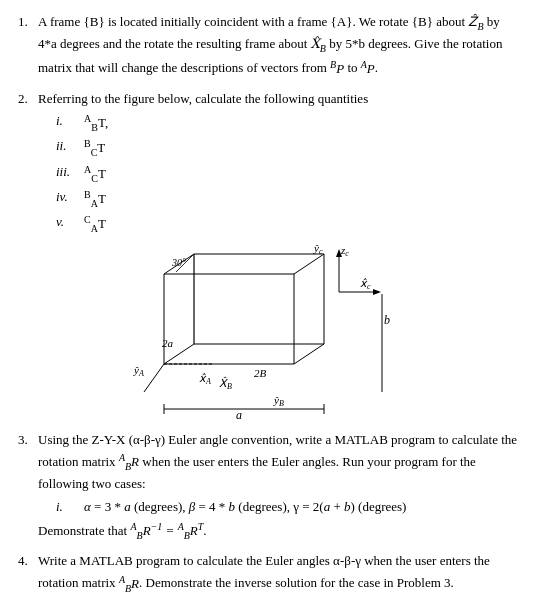  What do you see at coordinates (269, 572) in the screenshot?
I see `problem-4: 4. Write a MATLAB program to calculate t…` at bounding box center [269, 572].